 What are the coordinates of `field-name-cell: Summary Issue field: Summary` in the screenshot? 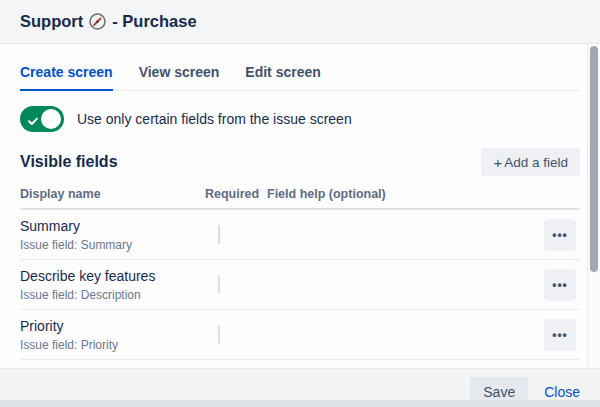 It's located at (112, 235).